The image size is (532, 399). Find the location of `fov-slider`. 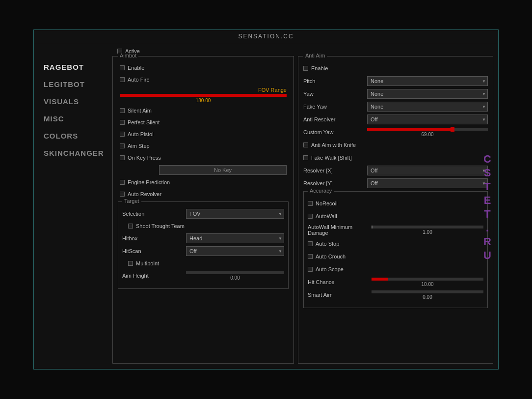

fov-slider is located at coordinates (203, 95).